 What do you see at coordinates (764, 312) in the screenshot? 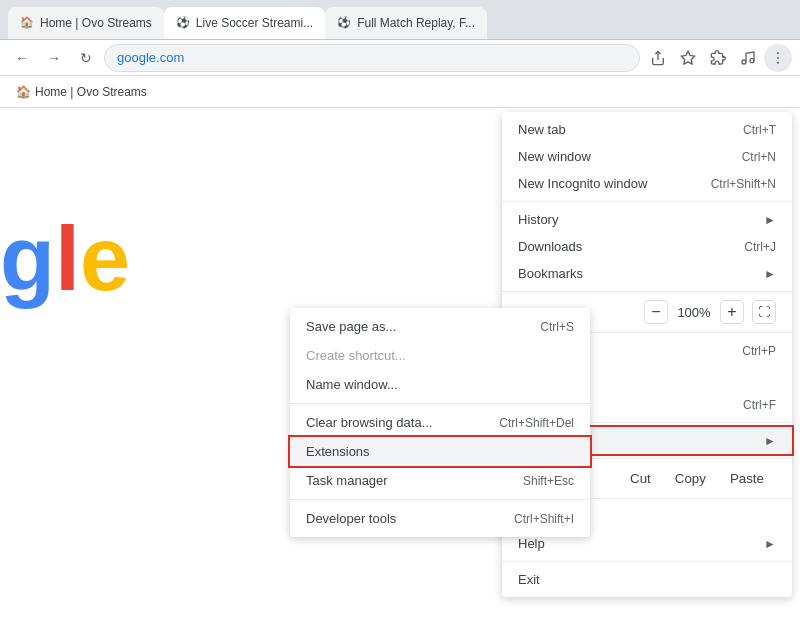
I see `fullscreen-button: ⛶` at bounding box center [764, 312].